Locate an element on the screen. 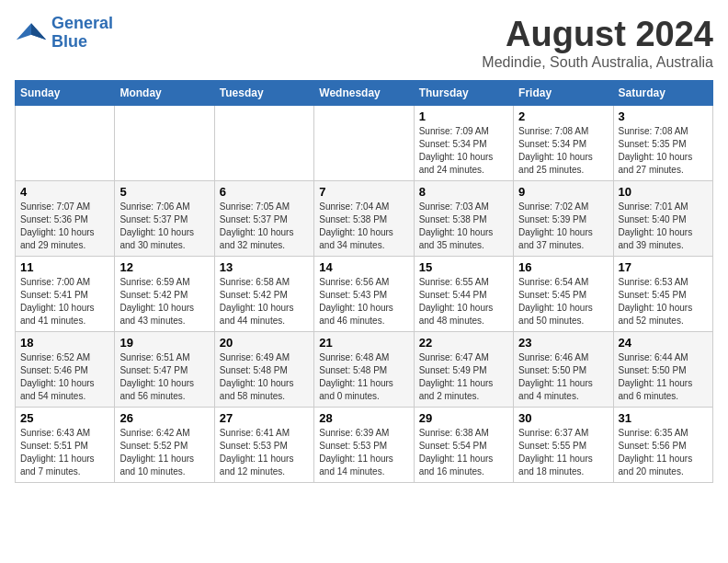 This screenshot has width=728, height=563. day-info: Sunrise: 7:06 AM Sunset: 5:37 PM Dayligh… is located at coordinates (164, 226).